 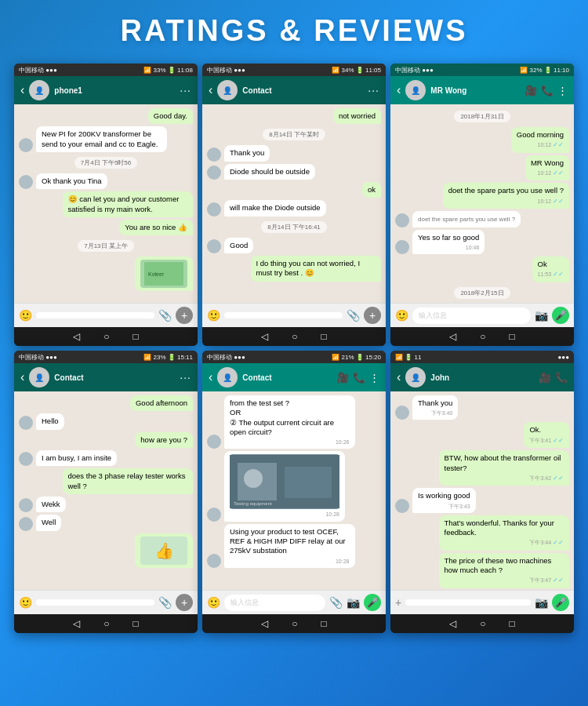 I want to click on bubble-sent: BTW, how about the transformer oil teste…, so click(x=505, y=468).